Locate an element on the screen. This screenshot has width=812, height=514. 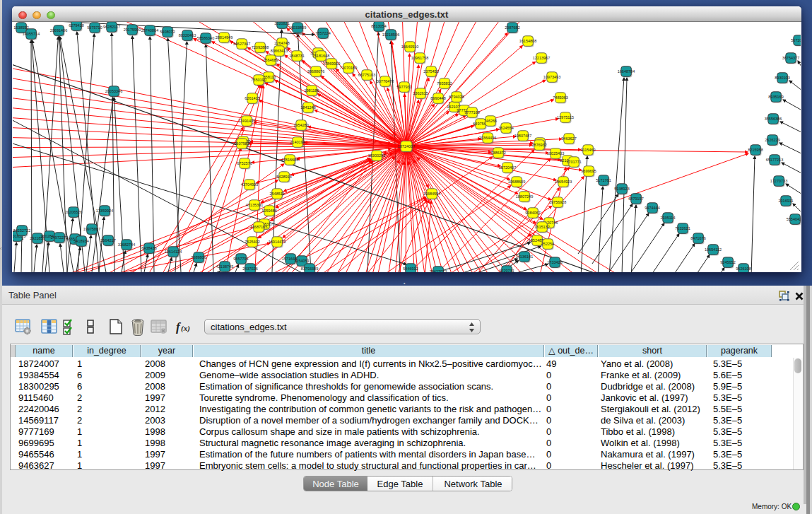
svg-text: 9375710 is located at coordinates (95, 28).